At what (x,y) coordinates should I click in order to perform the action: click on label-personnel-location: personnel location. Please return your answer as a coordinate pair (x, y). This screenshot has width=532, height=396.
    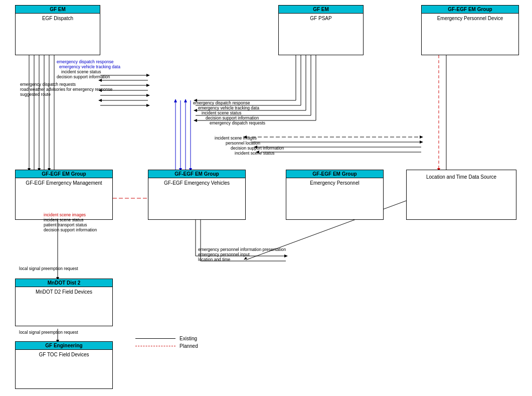
    Looking at the image, I should click on (243, 143).